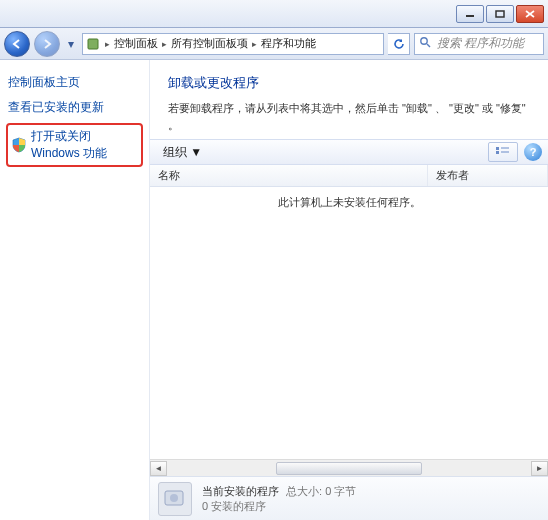 The height and width of the screenshot is (520, 548). What do you see at coordinates (349, 468) in the screenshot?
I see `scroll-thumb` at bounding box center [349, 468].